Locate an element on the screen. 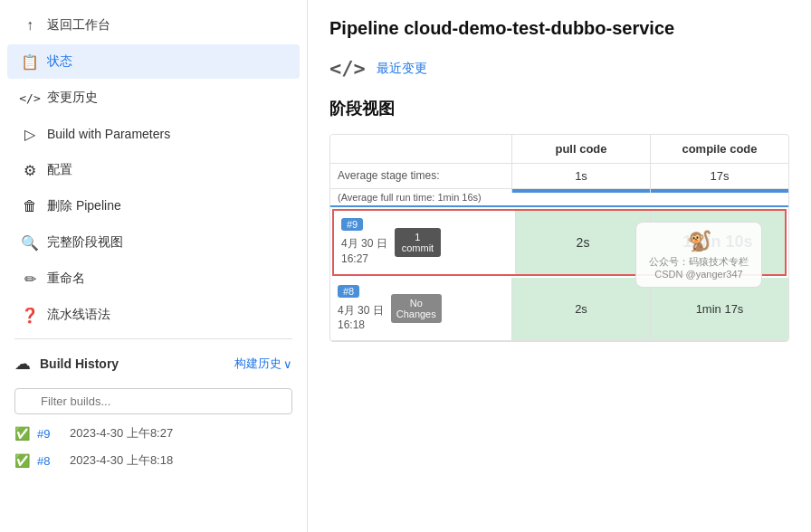 The height and width of the screenshot is (532, 811). page-title: Pipeline cloud-demo-test-dubbo-service is located at coordinates (559, 29).